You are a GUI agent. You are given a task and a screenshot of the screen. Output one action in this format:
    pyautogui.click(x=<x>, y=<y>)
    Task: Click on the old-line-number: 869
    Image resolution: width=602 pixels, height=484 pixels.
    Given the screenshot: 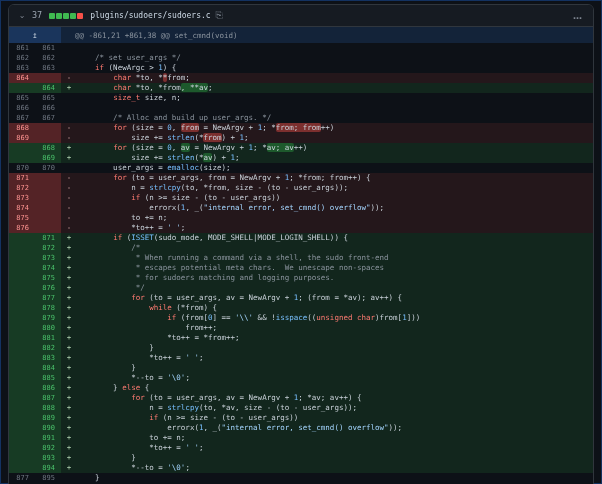 What is the action you would take?
    pyautogui.click(x=22, y=138)
    